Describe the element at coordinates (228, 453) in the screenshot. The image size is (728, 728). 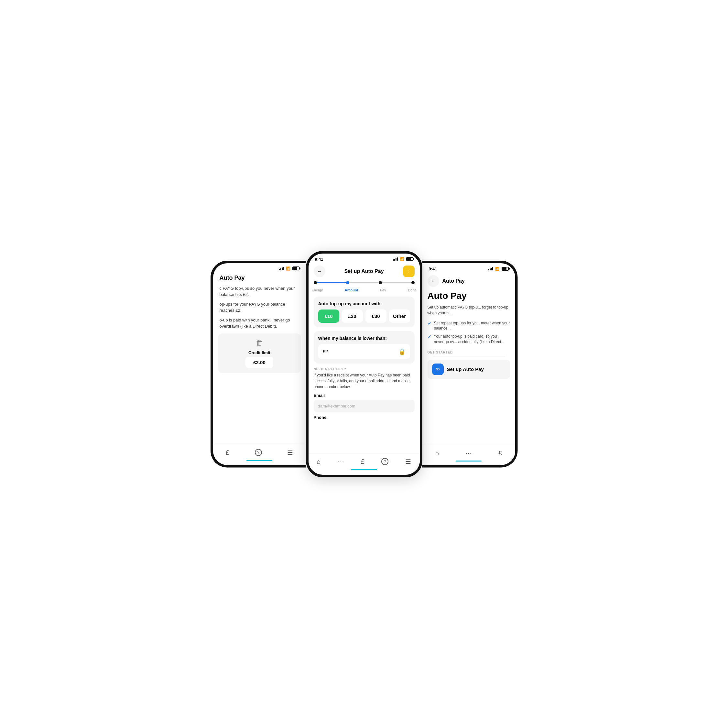
I see `left-nav-pay-icon: £` at that location.